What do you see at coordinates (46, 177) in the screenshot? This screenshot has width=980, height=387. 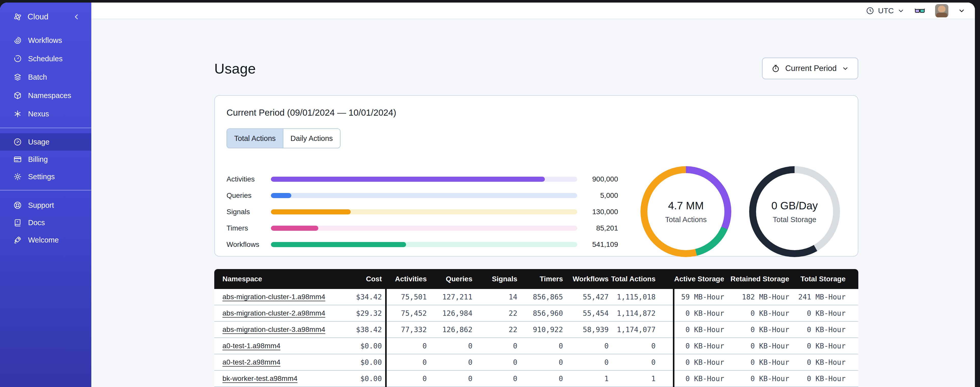 I see `sidebar-item-settings: Settings` at bounding box center [46, 177].